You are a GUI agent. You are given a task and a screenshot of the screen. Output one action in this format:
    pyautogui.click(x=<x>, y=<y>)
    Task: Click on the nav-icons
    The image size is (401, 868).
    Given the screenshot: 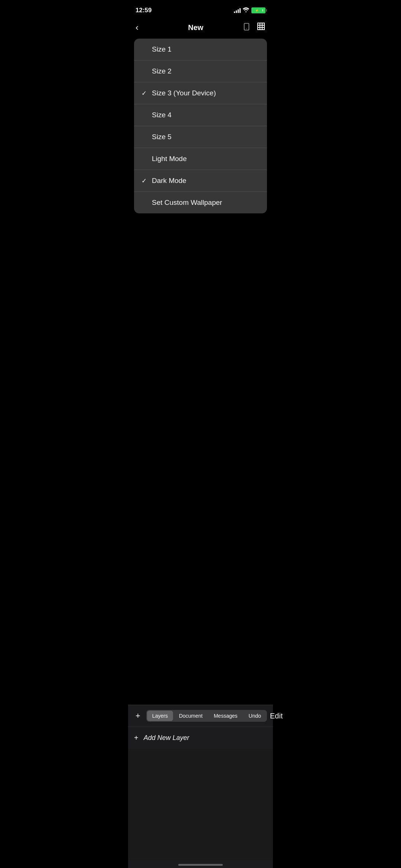 What is the action you would take?
    pyautogui.click(x=254, y=27)
    